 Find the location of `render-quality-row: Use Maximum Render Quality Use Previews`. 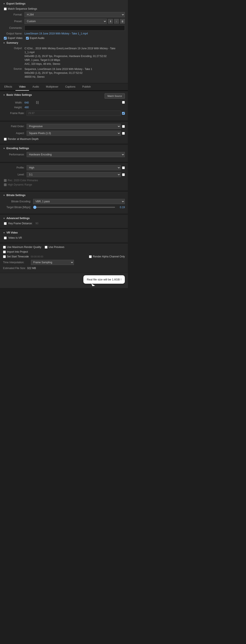

render-quality-row: Use Maximum Render Quality Use Previews is located at coordinates (64, 247).